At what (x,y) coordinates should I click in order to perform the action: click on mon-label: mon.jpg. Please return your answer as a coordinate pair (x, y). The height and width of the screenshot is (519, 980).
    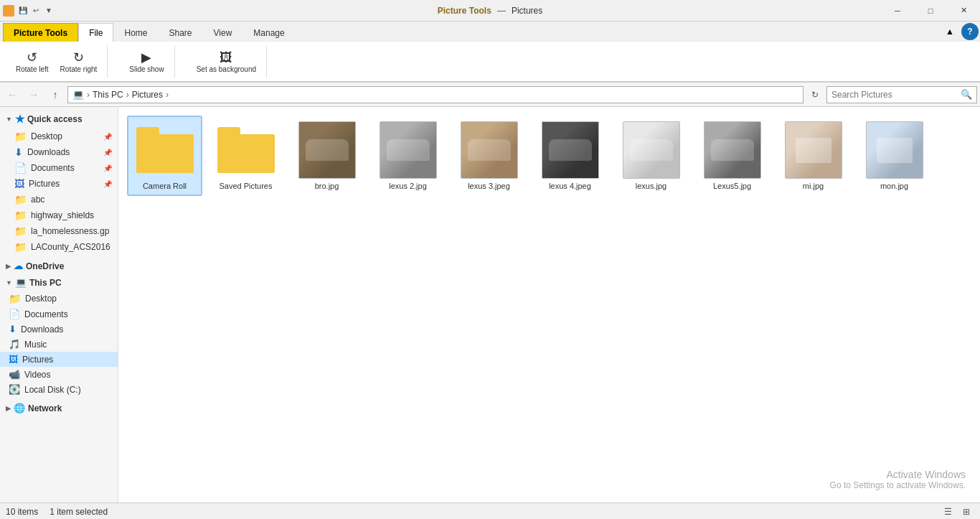
    Looking at the image, I should click on (894, 186).